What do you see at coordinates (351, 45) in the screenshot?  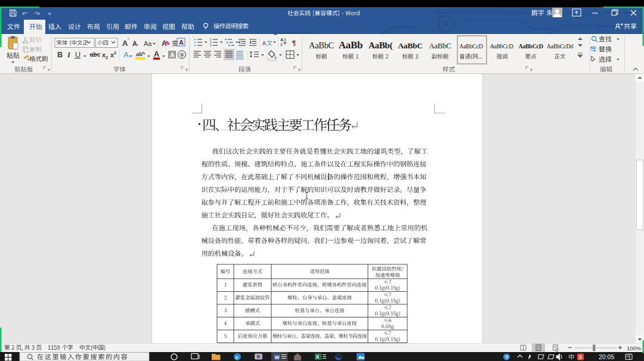 I see `svg-text: AaBb` at bounding box center [351, 45].